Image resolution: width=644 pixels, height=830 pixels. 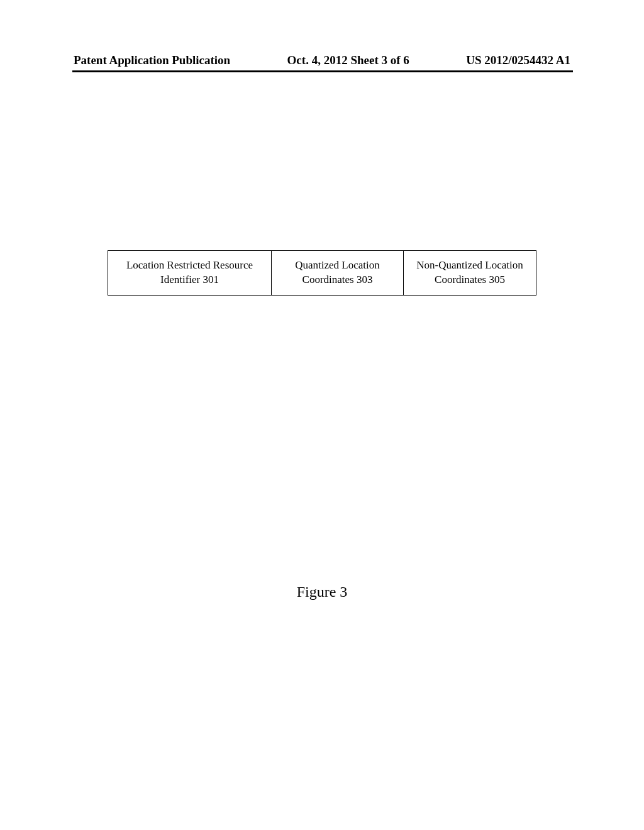 I want to click on table-cell-quantized: Quantized Location Coordinates 303, so click(x=338, y=273).